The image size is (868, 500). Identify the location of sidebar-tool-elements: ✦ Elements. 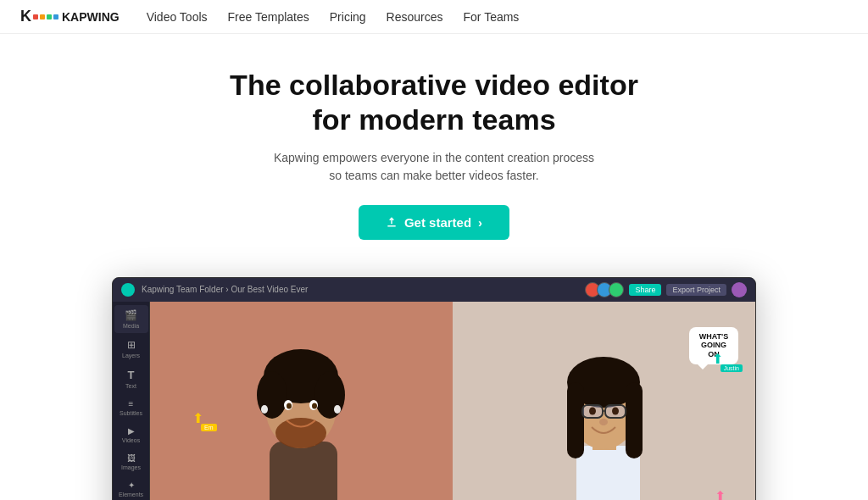
(131, 488).